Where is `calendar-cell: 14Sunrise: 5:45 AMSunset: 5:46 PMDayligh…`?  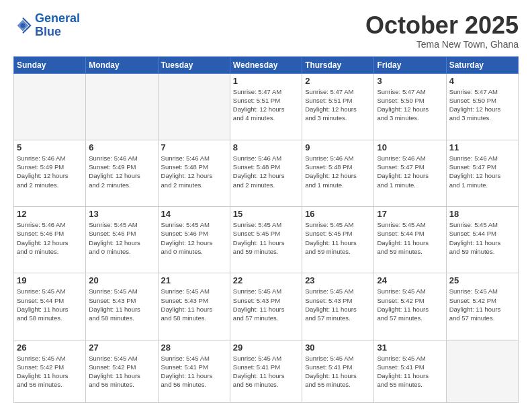
calendar-cell: 14Sunrise: 5:45 AMSunset: 5:46 PMDayligh… is located at coordinates (193, 240).